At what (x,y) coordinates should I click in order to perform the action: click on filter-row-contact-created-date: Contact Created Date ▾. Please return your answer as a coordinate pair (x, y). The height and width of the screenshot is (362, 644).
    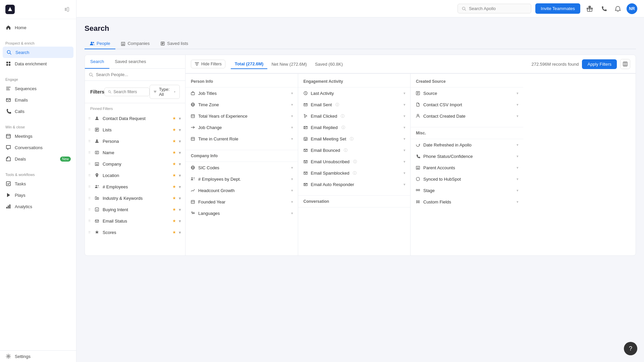
    Looking at the image, I should click on (467, 116).